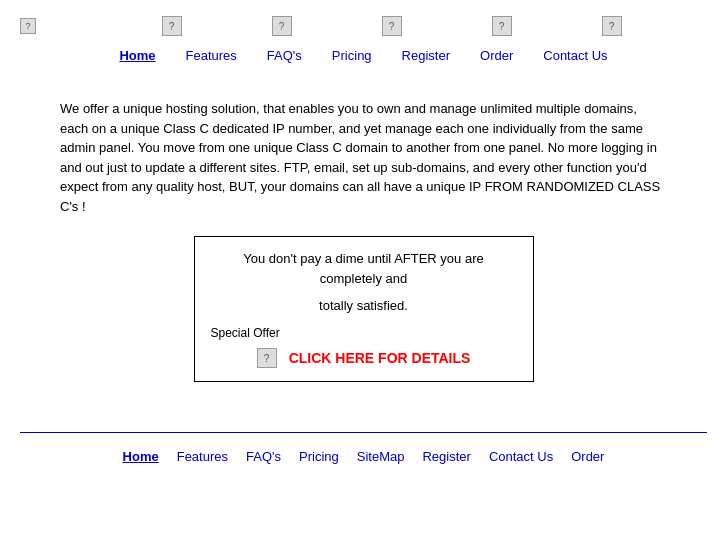 This screenshot has width=727, height=545. Describe the element at coordinates (28, 26) in the screenshot. I see `top-small-icon: ?` at that location.